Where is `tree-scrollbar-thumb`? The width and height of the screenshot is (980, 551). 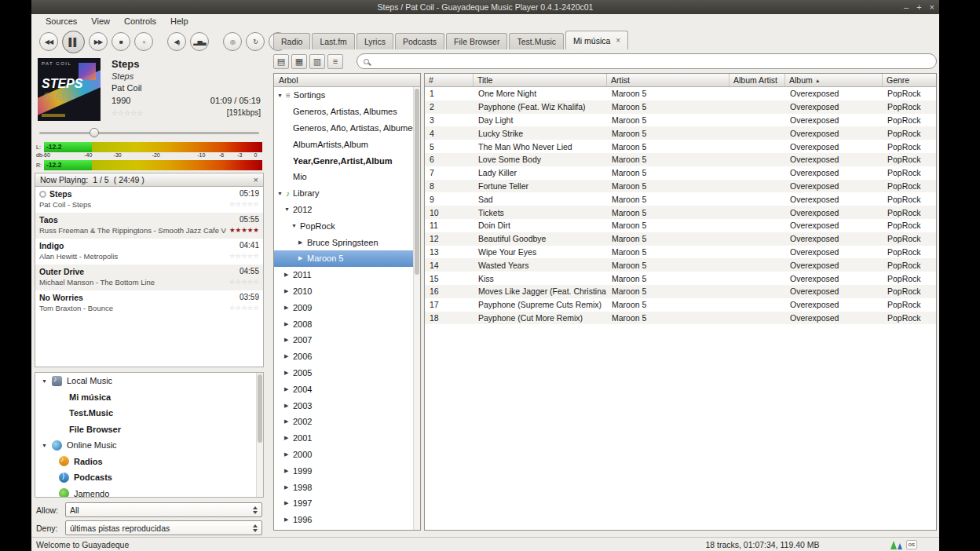 tree-scrollbar-thumb is located at coordinates (417, 182).